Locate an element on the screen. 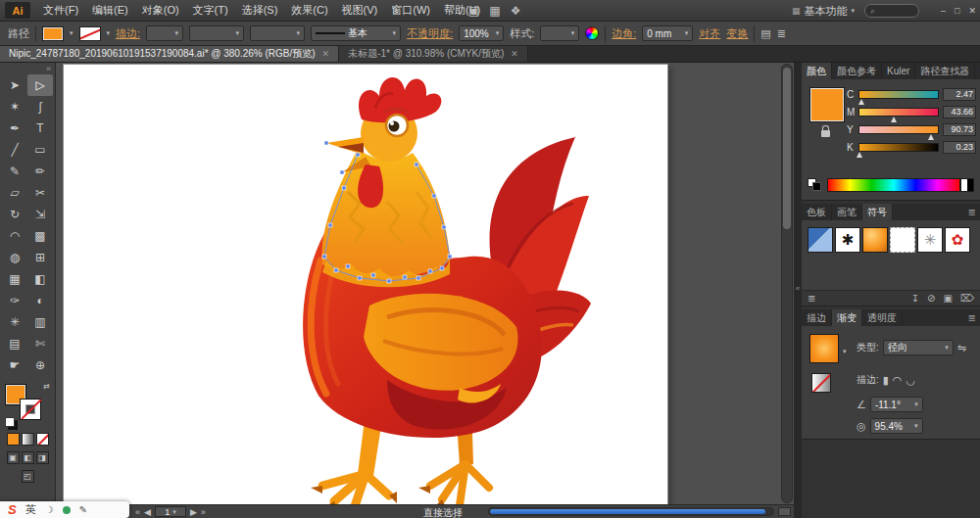 The image size is (980, 518). dock-collapse-strip: « is located at coordinates (798, 290).